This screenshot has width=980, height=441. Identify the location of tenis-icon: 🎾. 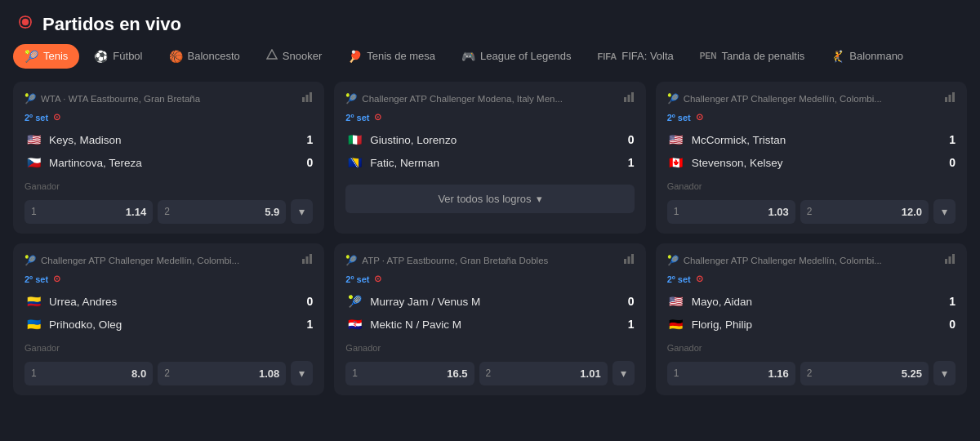
(31, 56).